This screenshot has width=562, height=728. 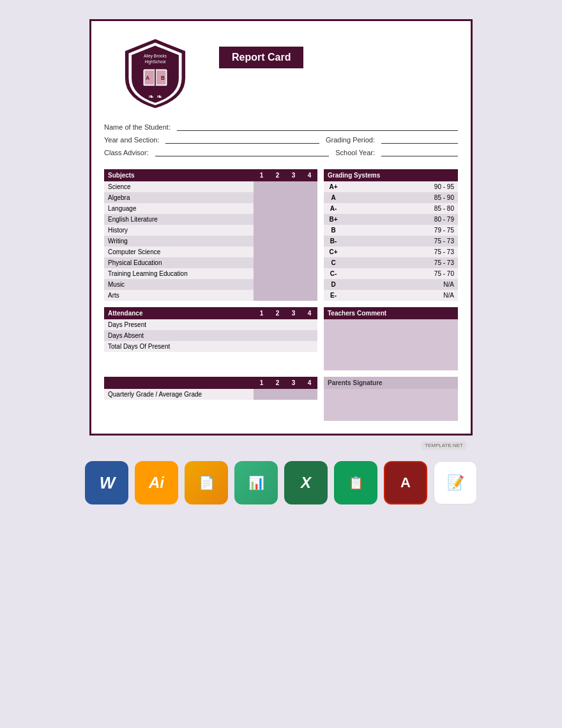 What do you see at coordinates (211, 346) in the screenshot?
I see `attendance-row: Total Days Of Present` at bounding box center [211, 346].